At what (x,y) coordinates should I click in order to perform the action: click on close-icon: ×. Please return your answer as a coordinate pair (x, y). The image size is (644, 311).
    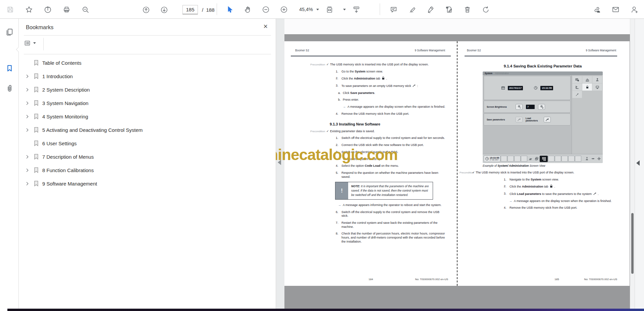
    Looking at the image, I should click on (266, 27).